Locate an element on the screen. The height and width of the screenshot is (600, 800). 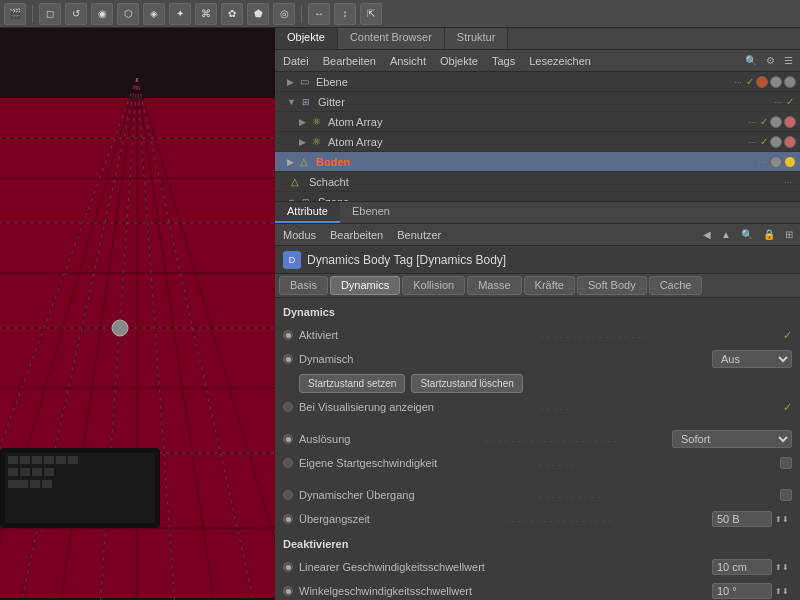
prop-ausloesung: Auslösung . . . . . . . . . . . . . . . … is located at coordinates (538, 439).